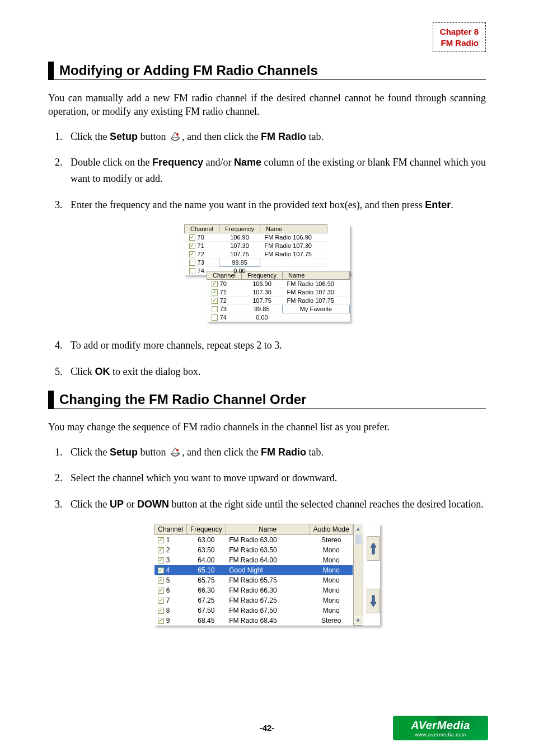 The height and width of the screenshot is (756, 534). I want to click on s1-step3: 3. Enter the frequency and the name you …, so click(278, 205).